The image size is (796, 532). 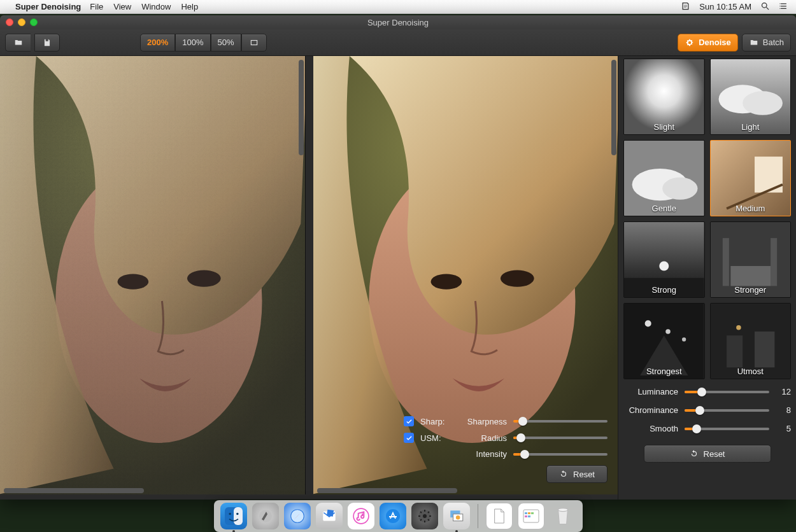 What do you see at coordinates (727, 429) in the screenshot?
I see `smooth-slider` at bounding box center [727, 429].